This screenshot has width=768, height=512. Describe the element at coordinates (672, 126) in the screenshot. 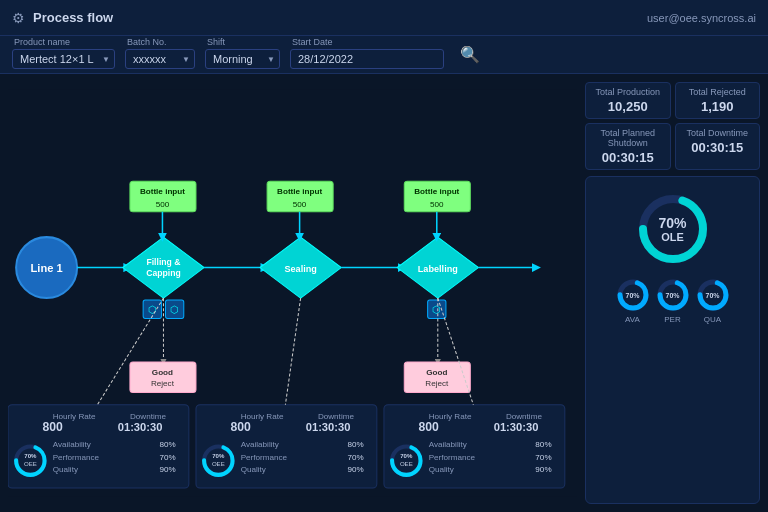

I see `stats-grid: Total Production 10,250 Total Rejected 1…` at that location.